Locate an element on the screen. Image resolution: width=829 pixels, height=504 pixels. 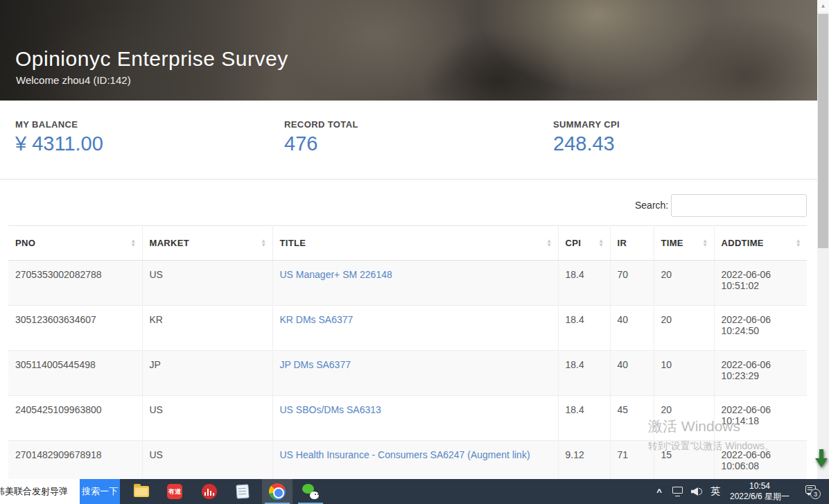
wechat-icon is located at coordinates (311, 492).